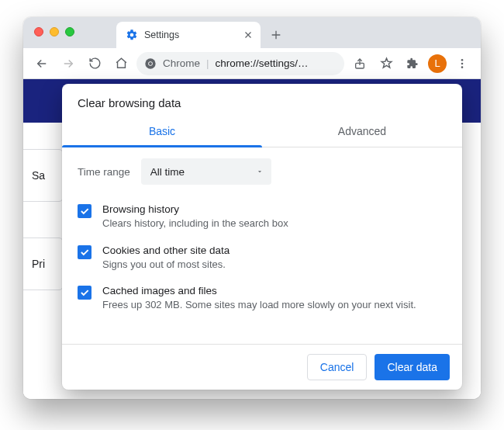 This screenshot has width=504, height=430. Describe the element at coordinates (95, 64) in the screenshot. I see `reload-button` at that location.